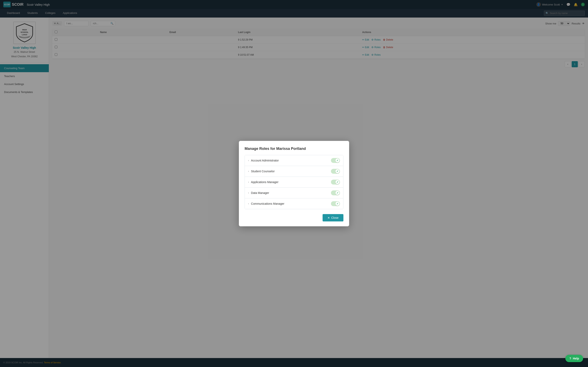 The height and width of the screenshot is (367, 588). I want to click on role-item-left: › Applications Manager, so click(263, 182).